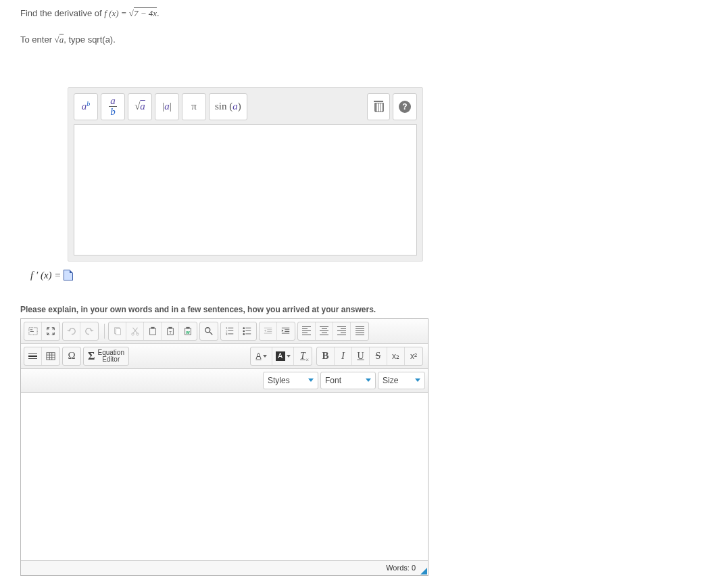 This screenshot has width=711, height=588. I want to click on caret-icon, so click(368, 380).